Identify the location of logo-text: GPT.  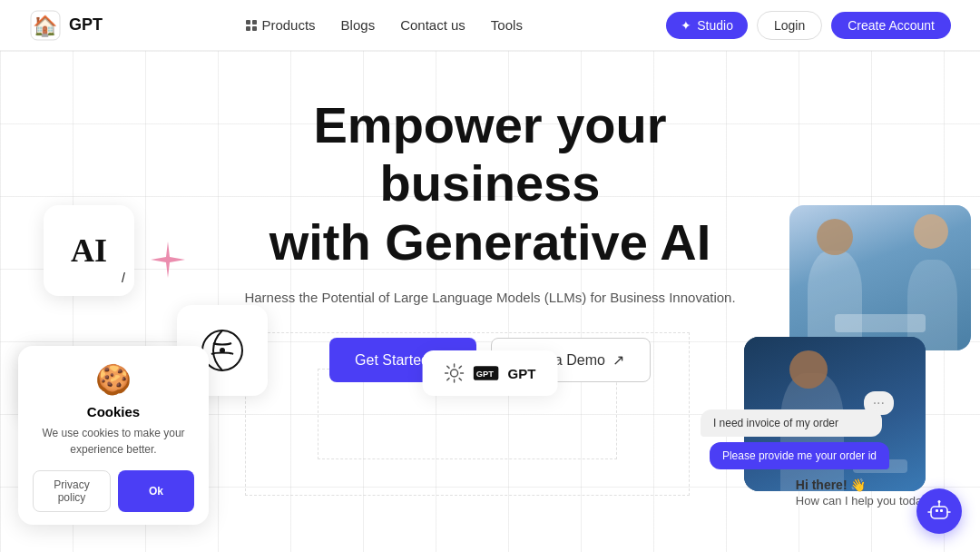
(85, 25).